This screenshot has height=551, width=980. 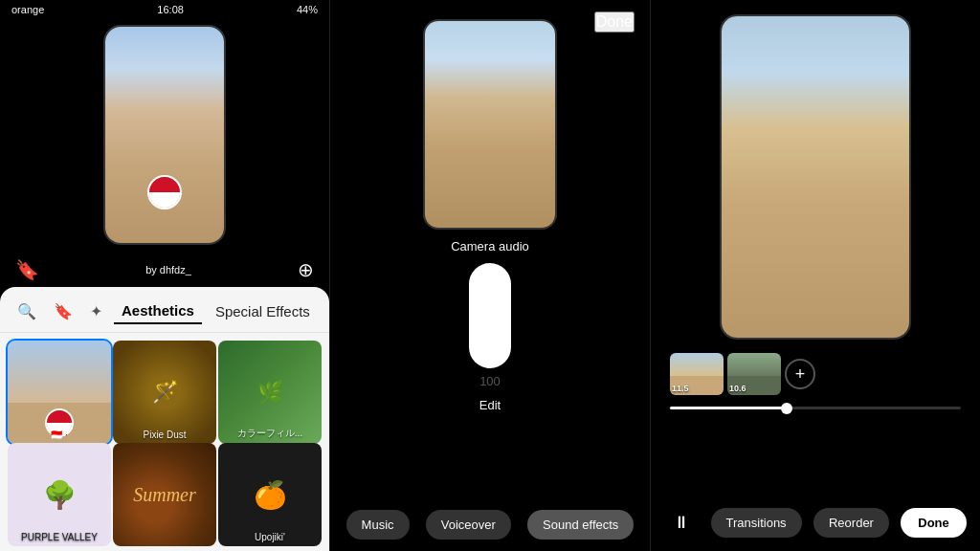 I want to click on filter-label-color-fill: カラーフィル..., so click(x=270, y=433).